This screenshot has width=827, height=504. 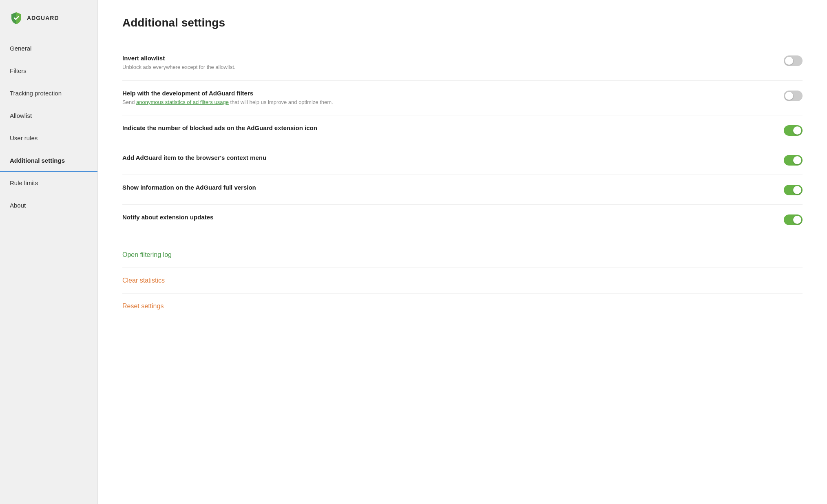 I want to click on open-filtering-log-link: Open filtering log, so click(x=462, y=255).